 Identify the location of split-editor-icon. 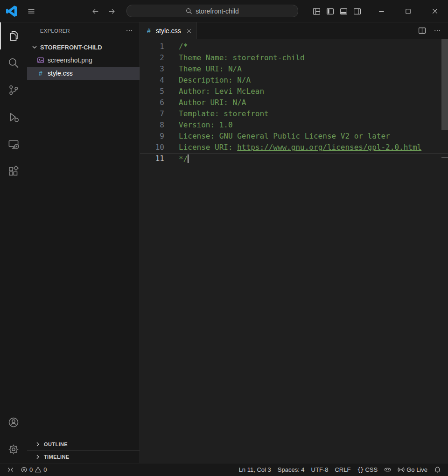
(422, 31).